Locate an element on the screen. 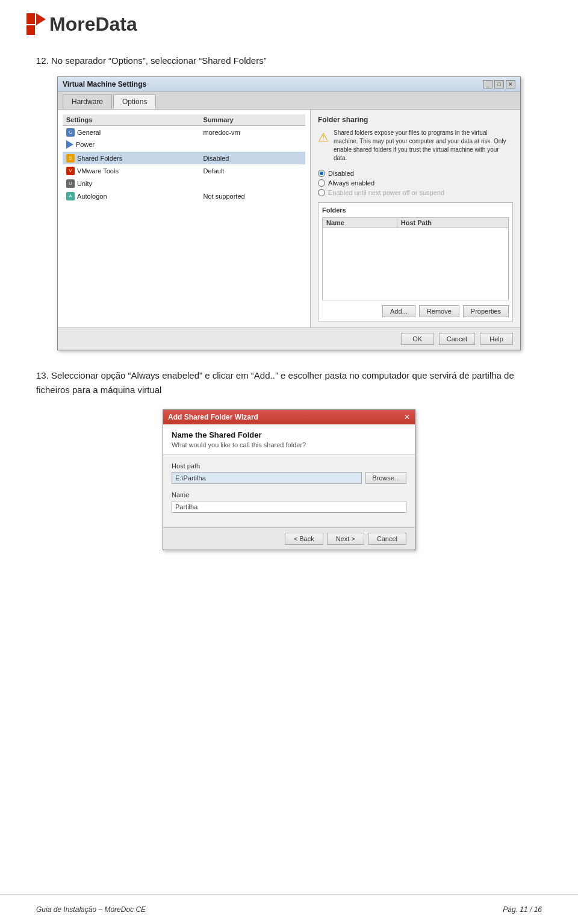  step13-text1: 13. Seleccionar opção “Always enabeled” … is located at coordinates (155, 376).